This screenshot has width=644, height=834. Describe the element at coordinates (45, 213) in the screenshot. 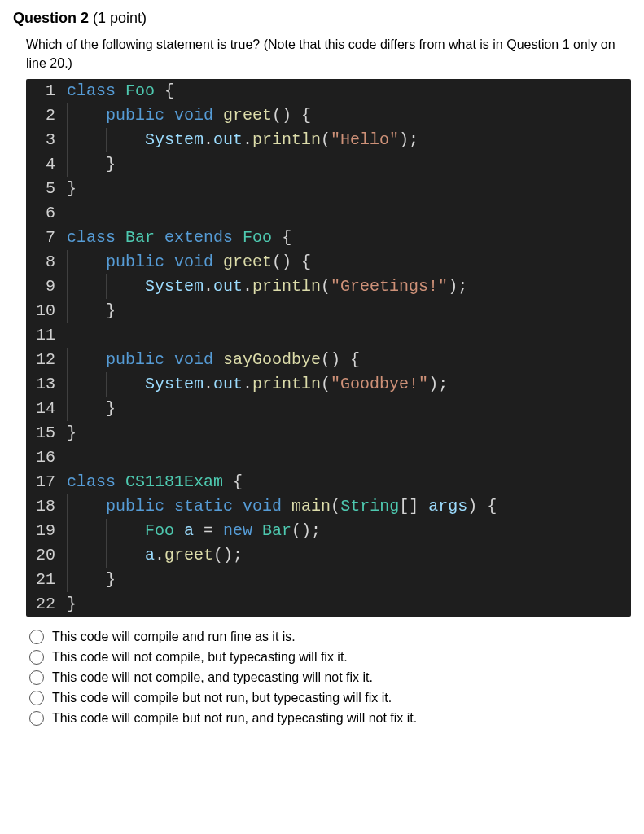

I see `line-number: 6` at that location.